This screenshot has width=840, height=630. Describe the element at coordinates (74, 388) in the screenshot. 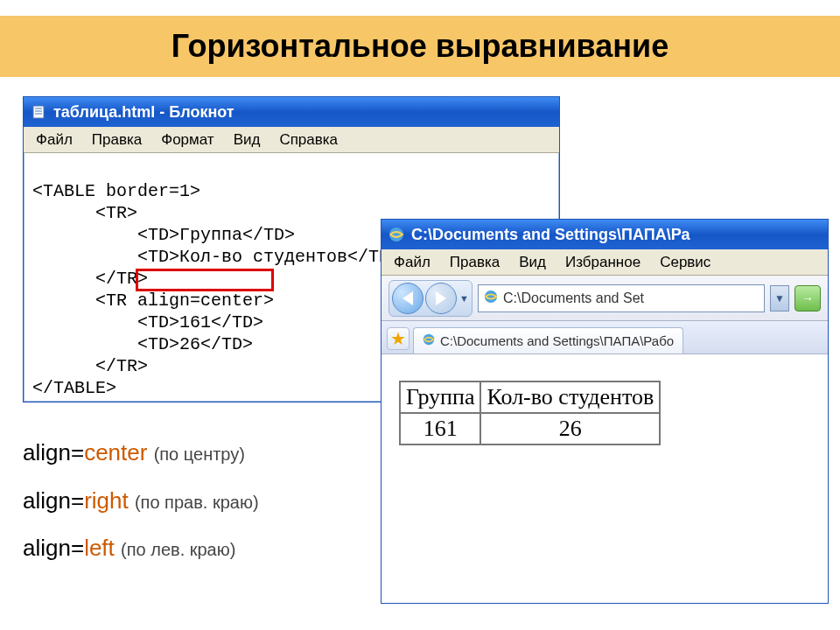

I see `code-line: </TABLE>` at that location.